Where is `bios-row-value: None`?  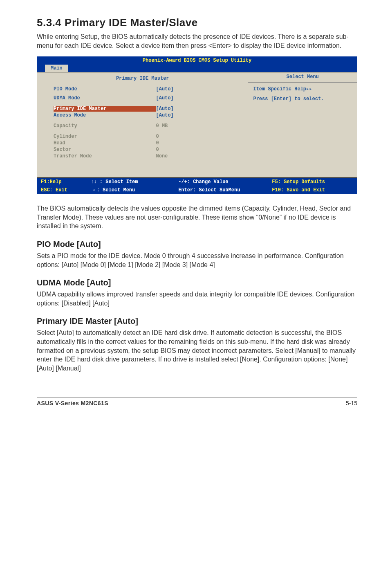
bios-row-value: None is located at coordinates (198, 156).